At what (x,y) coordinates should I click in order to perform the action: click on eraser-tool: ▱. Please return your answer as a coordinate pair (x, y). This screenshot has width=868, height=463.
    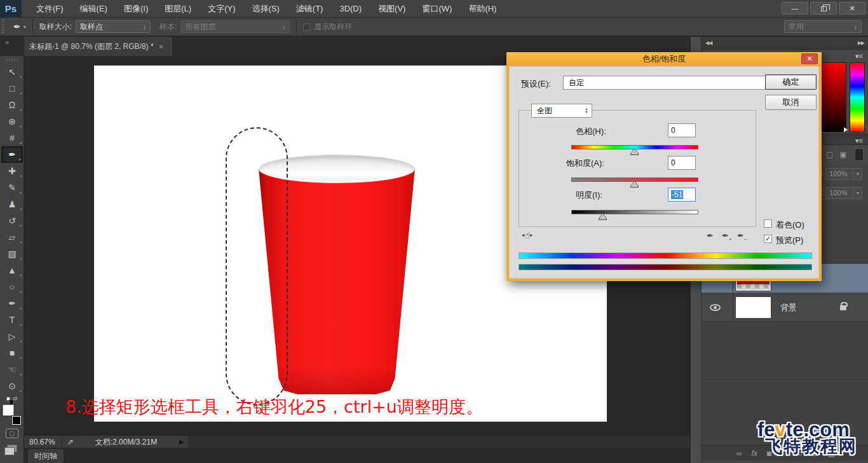
    Looking at the image, I should click on (12, 237).